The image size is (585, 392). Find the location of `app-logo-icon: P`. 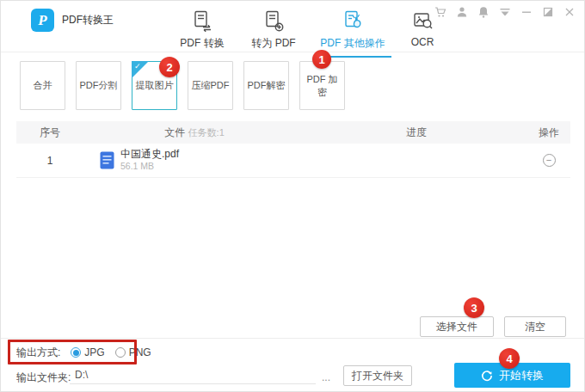

app-logo-icon: P is located at coordinates (43, 21).